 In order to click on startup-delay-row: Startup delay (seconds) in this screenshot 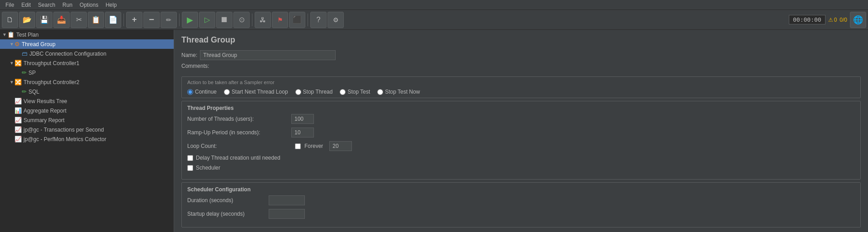, I will do `click(521, 214)`.